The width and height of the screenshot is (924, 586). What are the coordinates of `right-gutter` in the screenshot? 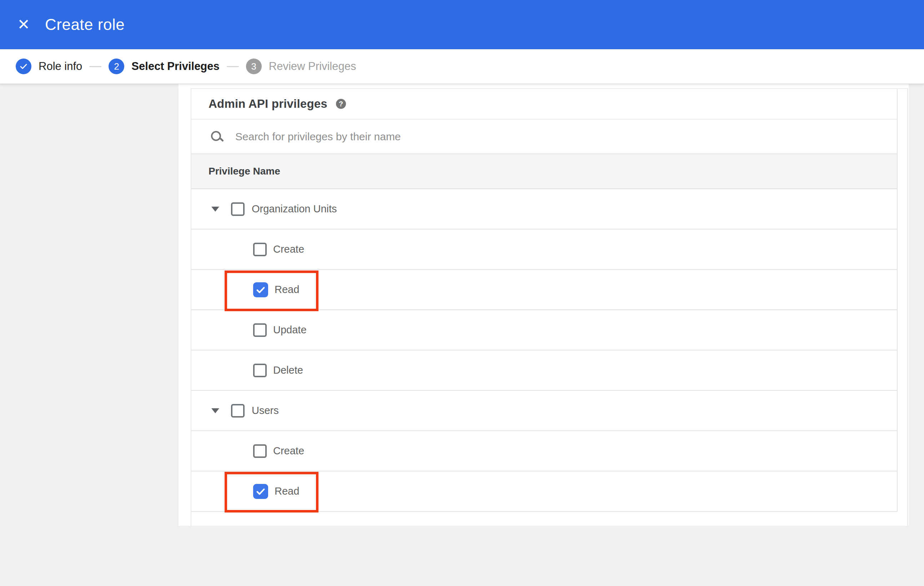 It's located at (916, 335).